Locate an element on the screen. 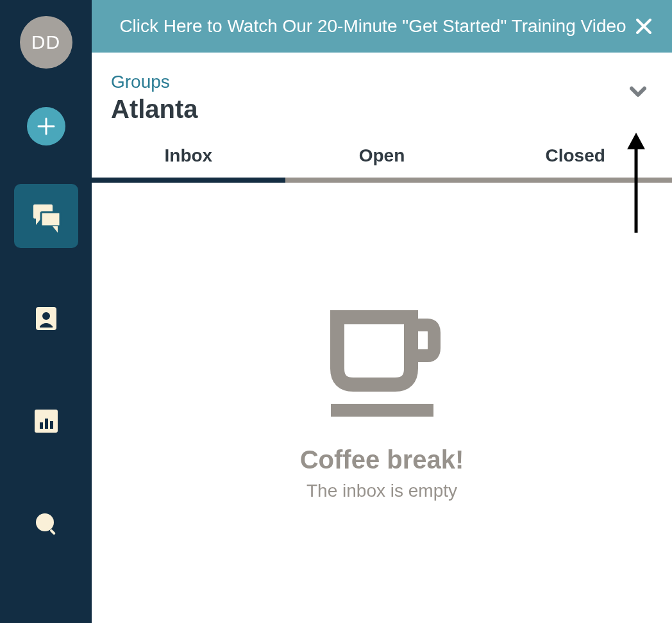 The width and height of the screenshot is (672, 623). tab-open: Open is located at coordinates (382, 157).